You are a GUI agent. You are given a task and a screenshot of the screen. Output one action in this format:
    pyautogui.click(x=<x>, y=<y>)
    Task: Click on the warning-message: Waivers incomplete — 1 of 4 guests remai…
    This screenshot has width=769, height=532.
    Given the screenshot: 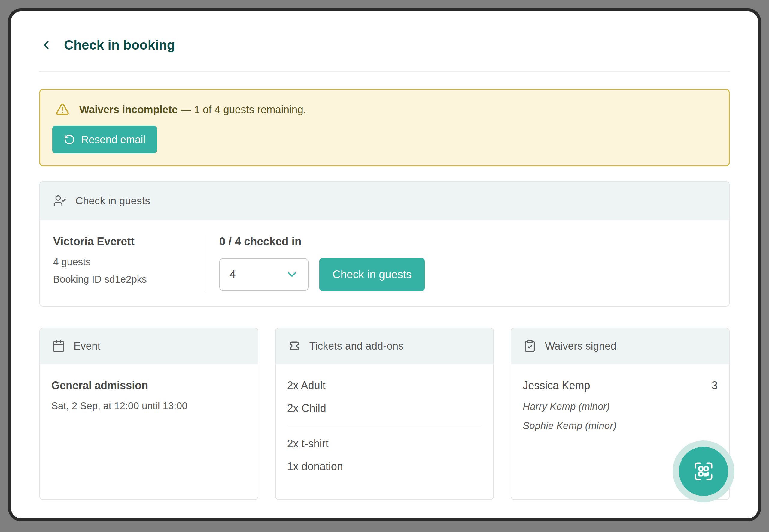 What is the action you would take?
    pyautogui.click(x=193, y=110)
    